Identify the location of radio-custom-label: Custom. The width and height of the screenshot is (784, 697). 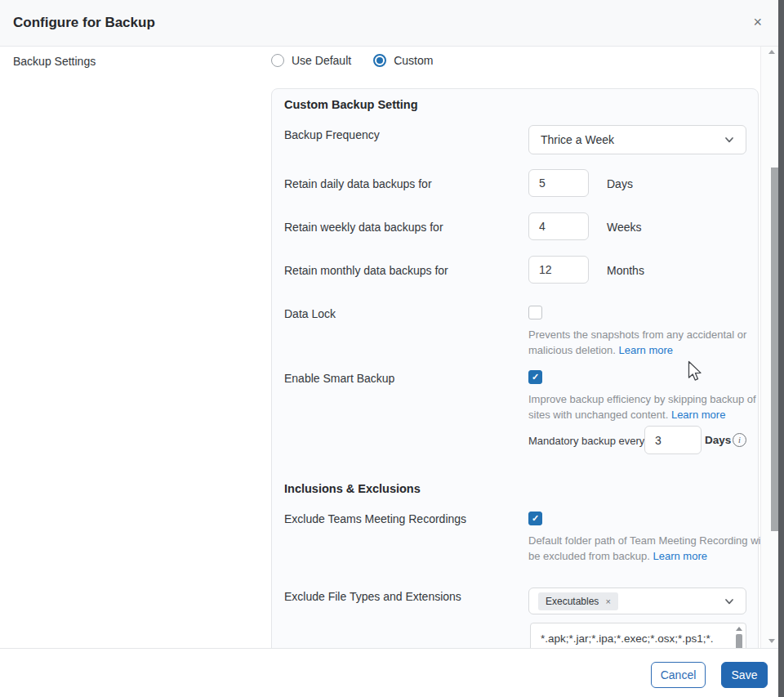
(413, 60).